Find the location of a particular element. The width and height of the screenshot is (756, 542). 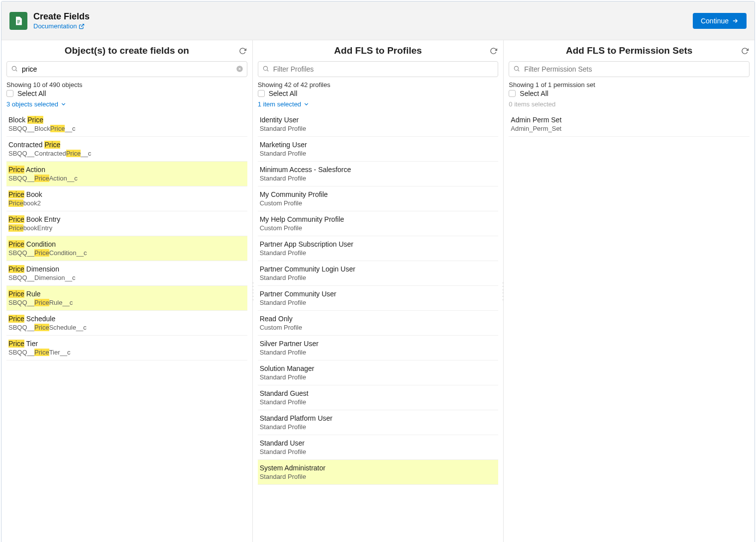

list-item-sublabel: SBQQ__PriceCondition__c is located at coordinates (127, 253).